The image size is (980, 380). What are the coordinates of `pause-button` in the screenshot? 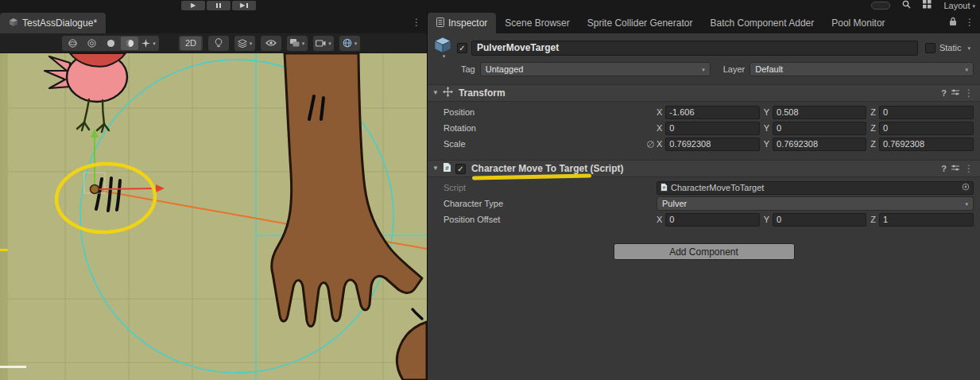 It's located at (219, 6).